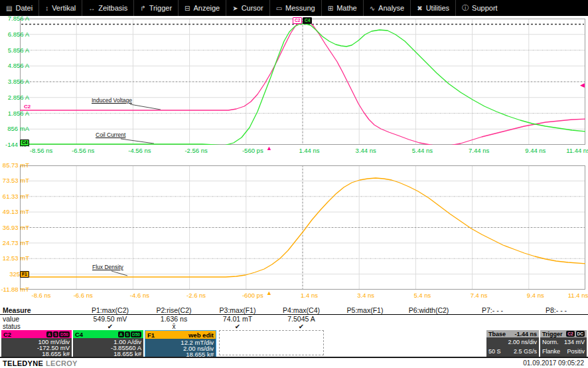 Image resolution: width=588 pixels, height=368 pixels. I want to click on trigger-edge-value: Positiv, so click(576, 352).